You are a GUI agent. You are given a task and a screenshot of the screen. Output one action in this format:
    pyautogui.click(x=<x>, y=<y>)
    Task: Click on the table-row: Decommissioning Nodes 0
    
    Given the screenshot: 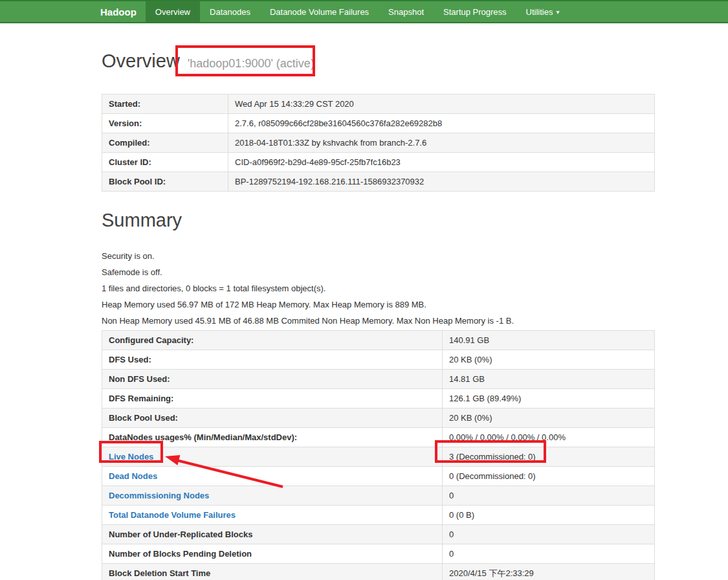 What is the action you would take?
    pyautogui.click(x=379, y=496)
    